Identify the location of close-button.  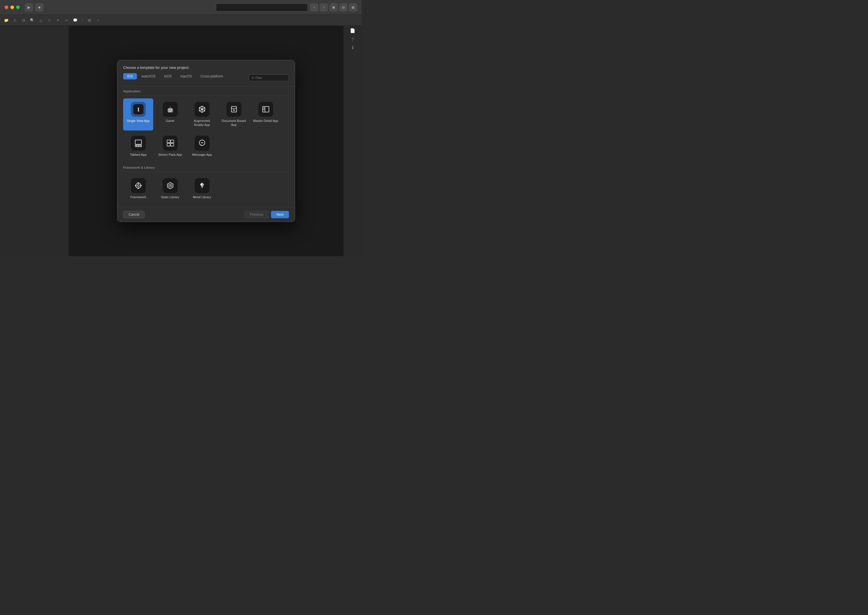
(6, 7).